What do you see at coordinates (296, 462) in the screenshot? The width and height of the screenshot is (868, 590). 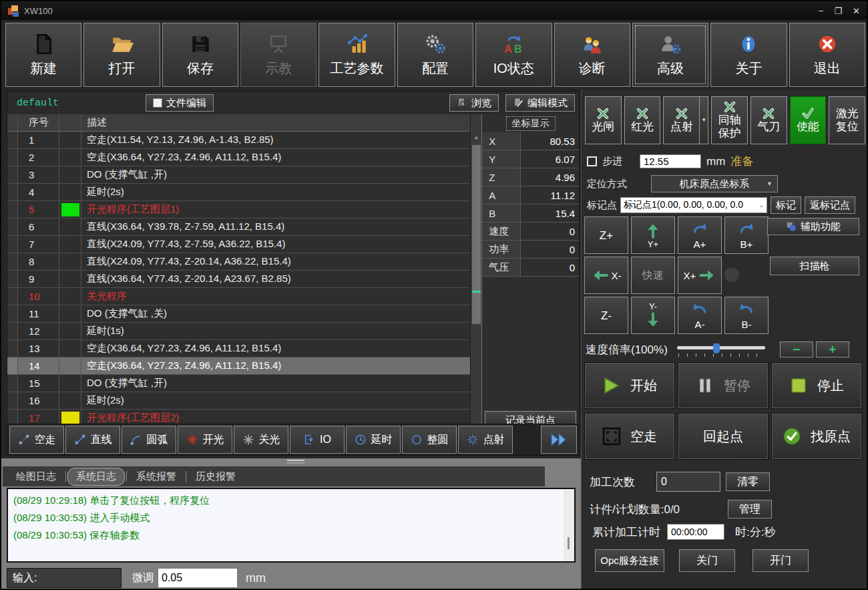 I see `splitter-handle` at bounding box center [296, 462].